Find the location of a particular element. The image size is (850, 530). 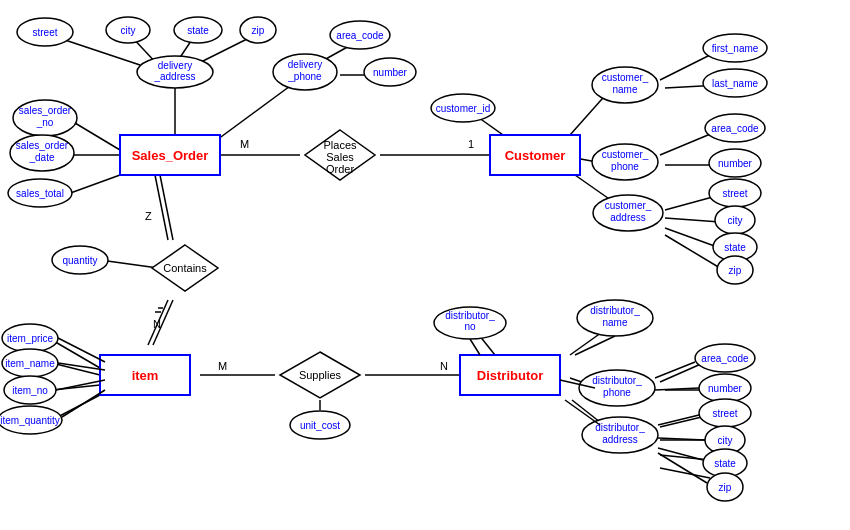

attr-quantity-label: quantity is located at coordinates (80, 260).